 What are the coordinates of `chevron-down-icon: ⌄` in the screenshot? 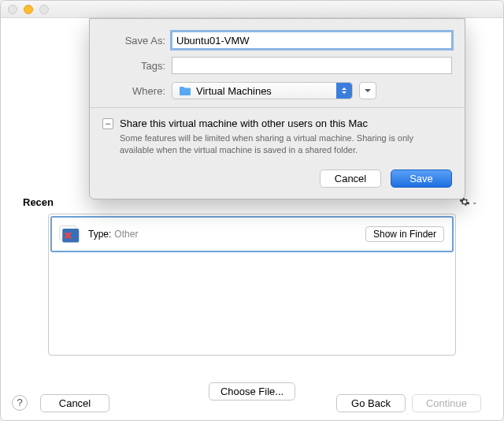 It's located at (475, 202).